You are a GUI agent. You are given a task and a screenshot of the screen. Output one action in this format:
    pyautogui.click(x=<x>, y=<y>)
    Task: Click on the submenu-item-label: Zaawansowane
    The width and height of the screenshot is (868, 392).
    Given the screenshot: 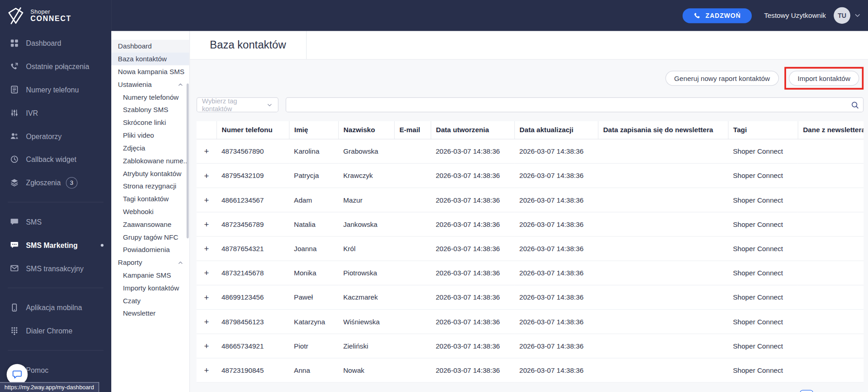 What is the action you would take?
    pyautogui.click(x=147, y=224)
    